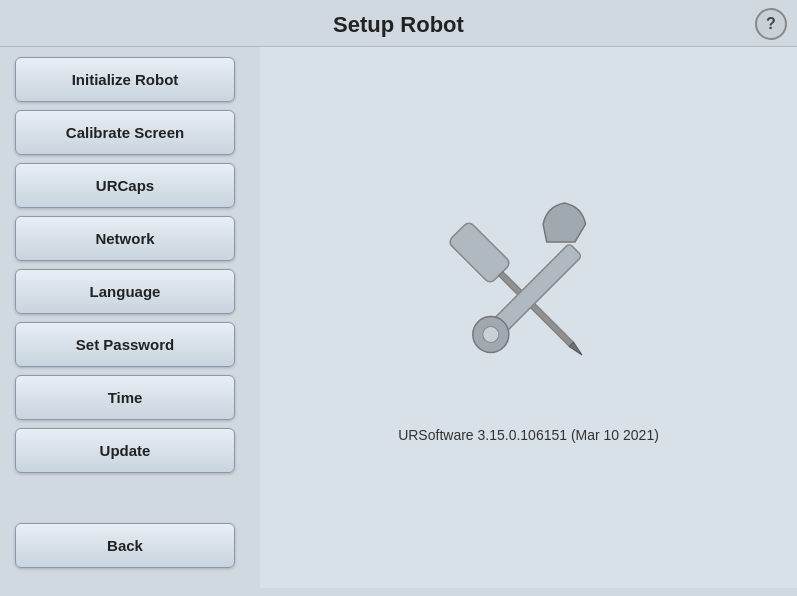 The width and height of the screenshot is (797, 596). What do you see at coordinates (529, 302) in the screenshot?
I see `tools-icon` at bounding box center [529, 302].